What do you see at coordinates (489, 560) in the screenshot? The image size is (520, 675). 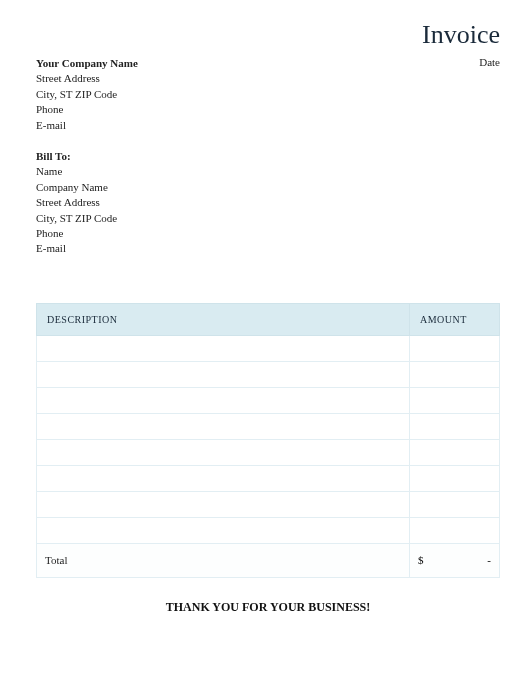 I see `total-value: -` at bounding box center [489, 560].